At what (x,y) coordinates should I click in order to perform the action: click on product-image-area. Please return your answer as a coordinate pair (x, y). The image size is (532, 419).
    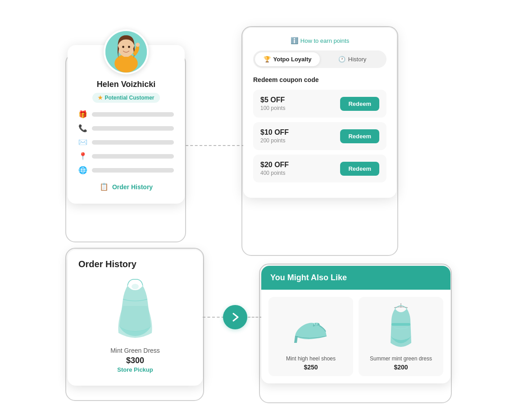
    Looking at the image, I should click on (135, 308).